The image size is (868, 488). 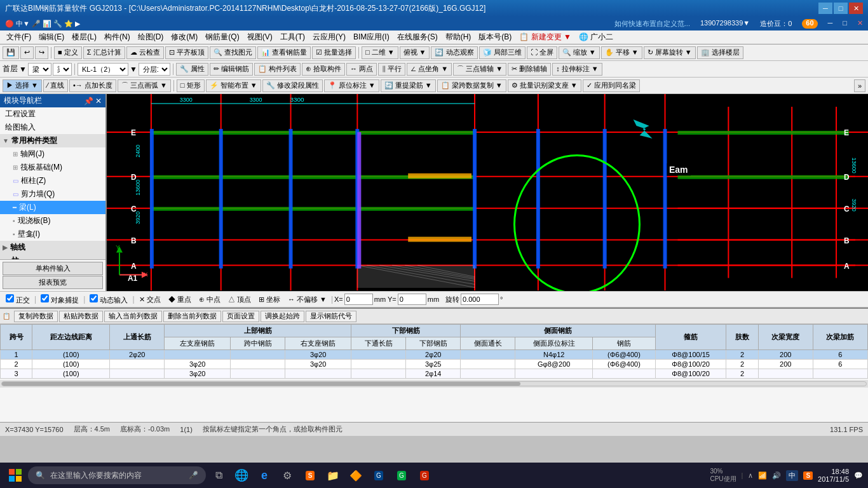 What do you see at coordinates (191, 86) in the screenshot?
I see `btn-rect: □ 矩形` at bounding box center [191, 86].